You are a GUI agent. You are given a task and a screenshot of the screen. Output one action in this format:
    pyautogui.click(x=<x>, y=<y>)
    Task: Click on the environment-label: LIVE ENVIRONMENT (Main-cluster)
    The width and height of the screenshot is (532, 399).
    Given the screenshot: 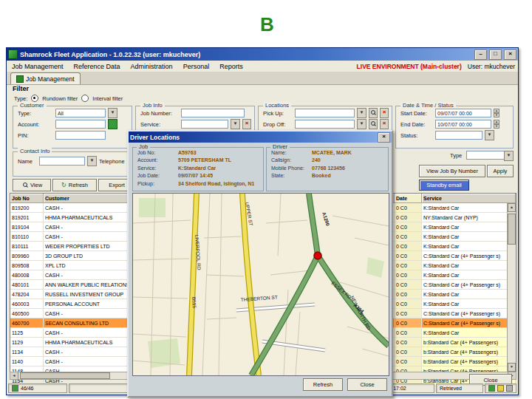 What is the action you would take?
    pyautogui.click(x=409, y=66)
    